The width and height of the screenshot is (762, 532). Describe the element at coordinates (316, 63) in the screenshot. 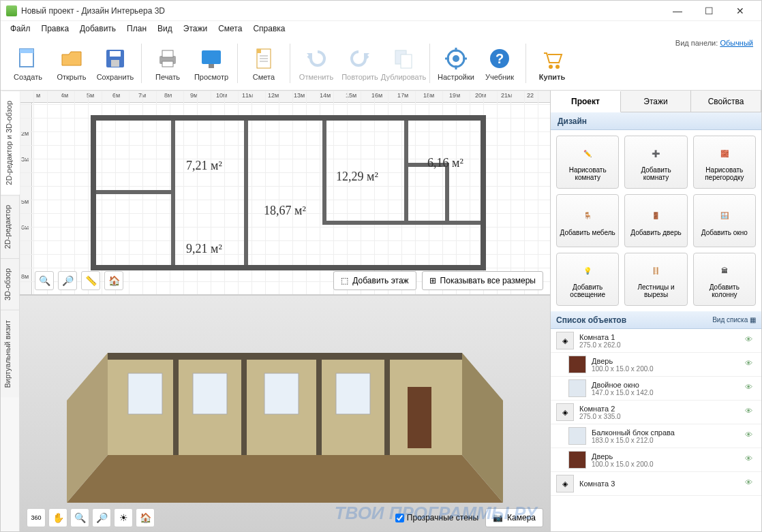

I see `undo-button: Отменить` at that location.